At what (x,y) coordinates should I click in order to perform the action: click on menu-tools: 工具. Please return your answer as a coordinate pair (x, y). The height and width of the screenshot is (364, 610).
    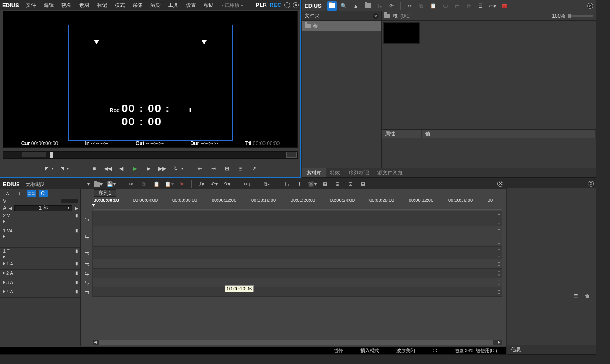
    Looking at the image, I should click on (173, 5).